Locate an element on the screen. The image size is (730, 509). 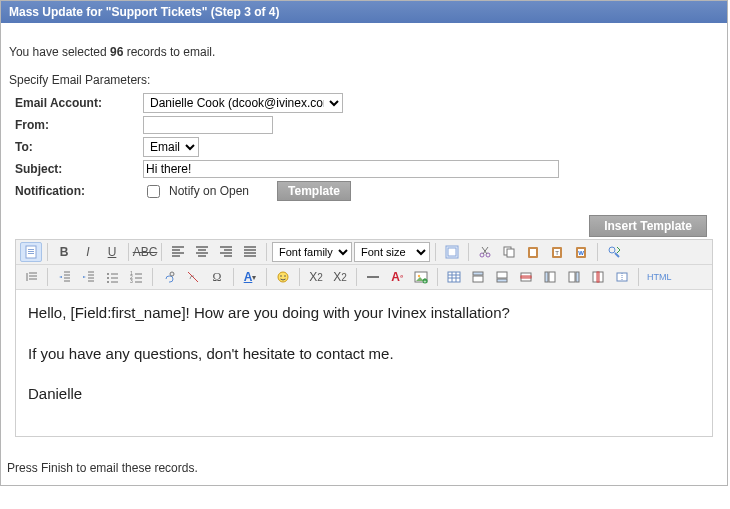
unlink-icon is located at coordinates (193, 277).